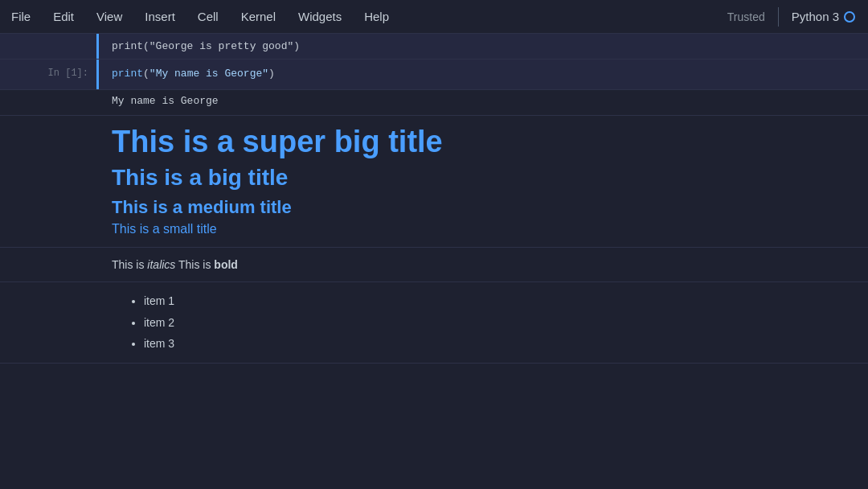 This screenshot has width=868, height=489. I want to click on menu-kernel: Kernel, so click(259, 16).